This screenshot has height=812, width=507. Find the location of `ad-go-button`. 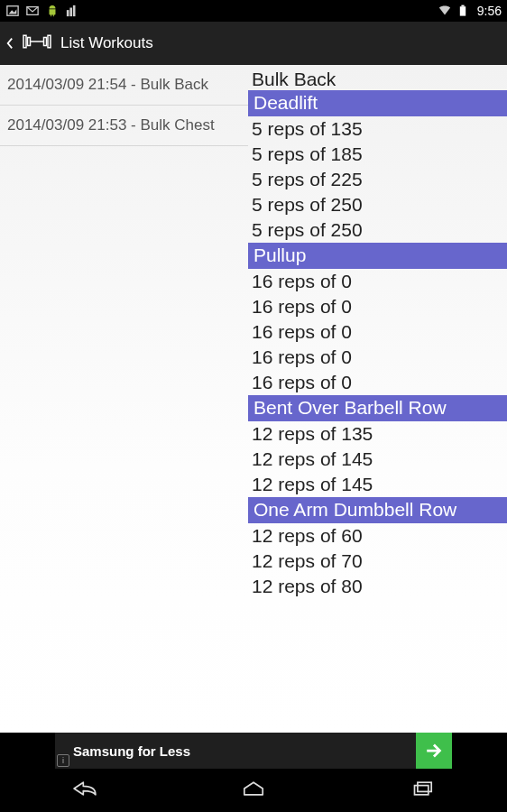

ad-go-button is located at coordinates (434, 751).